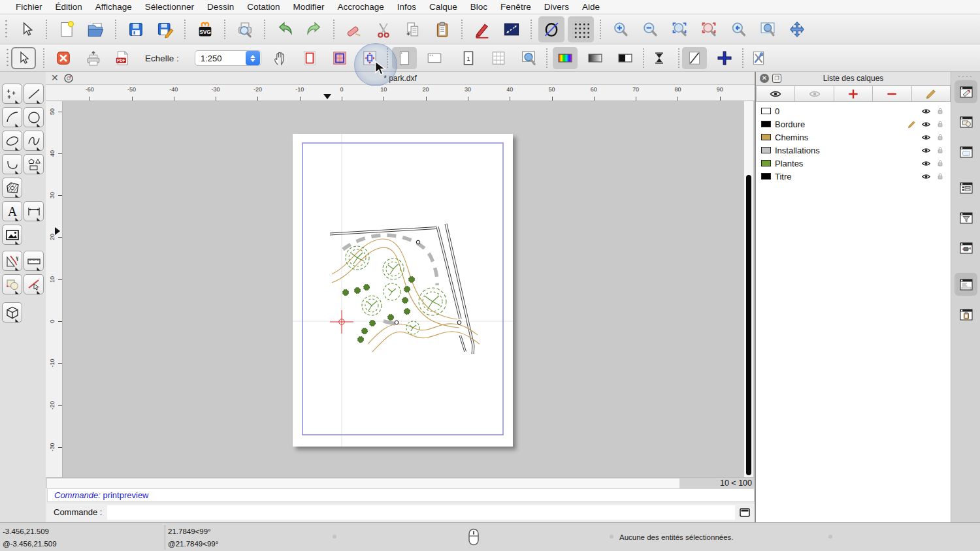  Describe the element at coordinates (12, 261) in the screenshot. I see `draft-tools-button` at that location.